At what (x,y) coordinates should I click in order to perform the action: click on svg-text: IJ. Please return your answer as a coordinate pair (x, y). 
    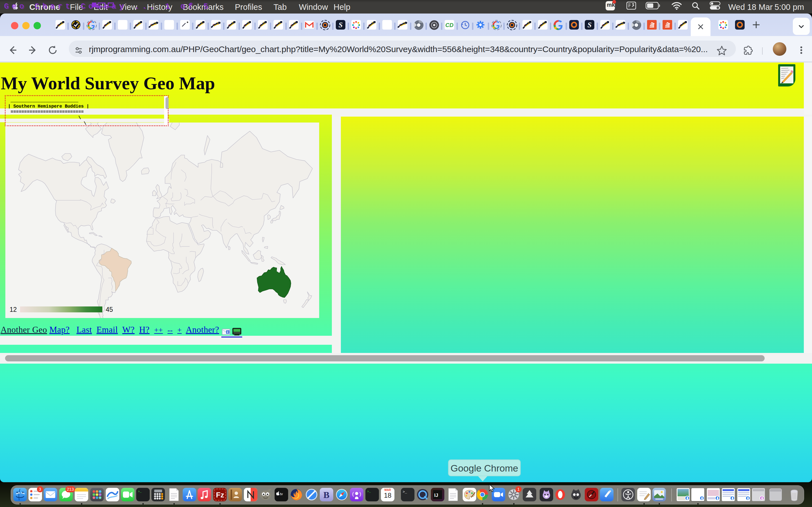
    Looking at the image, I should click on (436, 495).